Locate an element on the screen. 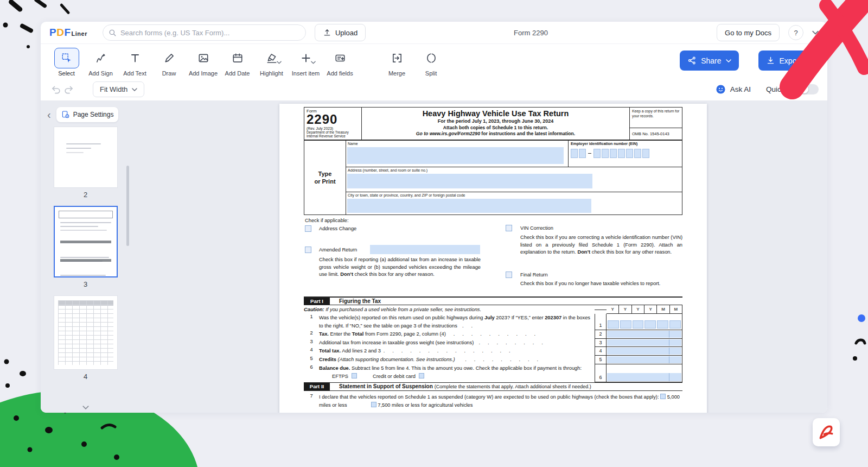 The width and height of the screenshot is (868, 467). line-6-row: 6 Balance due. Subtract line 5 from line… is located at coordinates (493, 374).